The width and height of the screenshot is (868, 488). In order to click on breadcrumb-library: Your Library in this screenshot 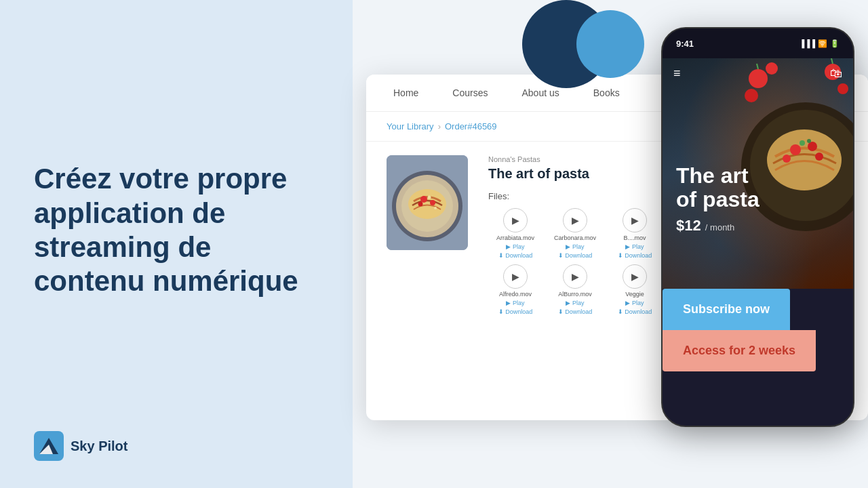, I will do `click(410, 126)`.